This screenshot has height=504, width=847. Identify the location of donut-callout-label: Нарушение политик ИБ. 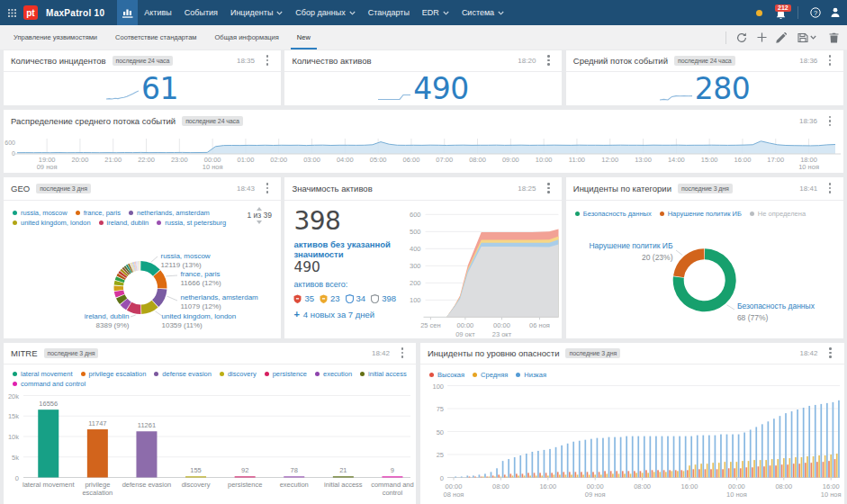
(631, 246).